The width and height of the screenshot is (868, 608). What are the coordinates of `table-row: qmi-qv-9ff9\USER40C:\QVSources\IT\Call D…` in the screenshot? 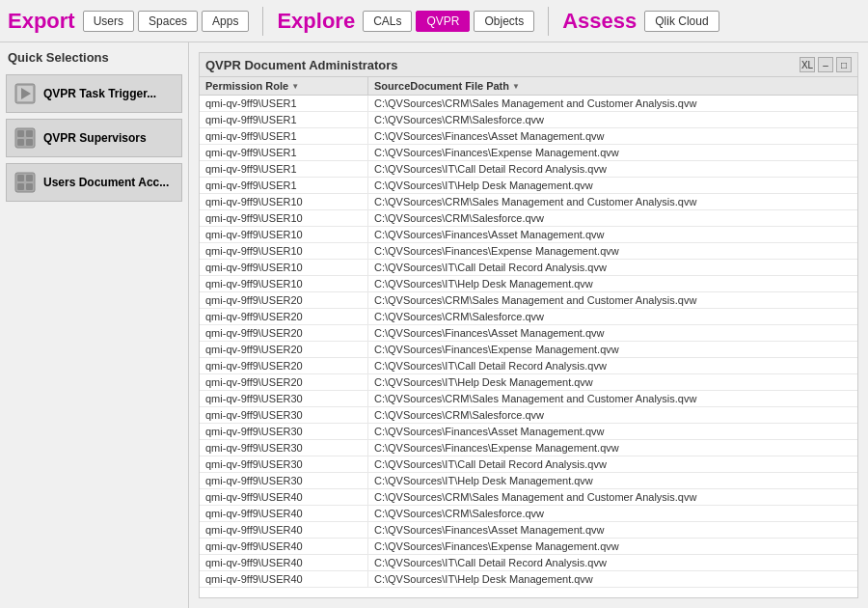 It's located at (529, 564).